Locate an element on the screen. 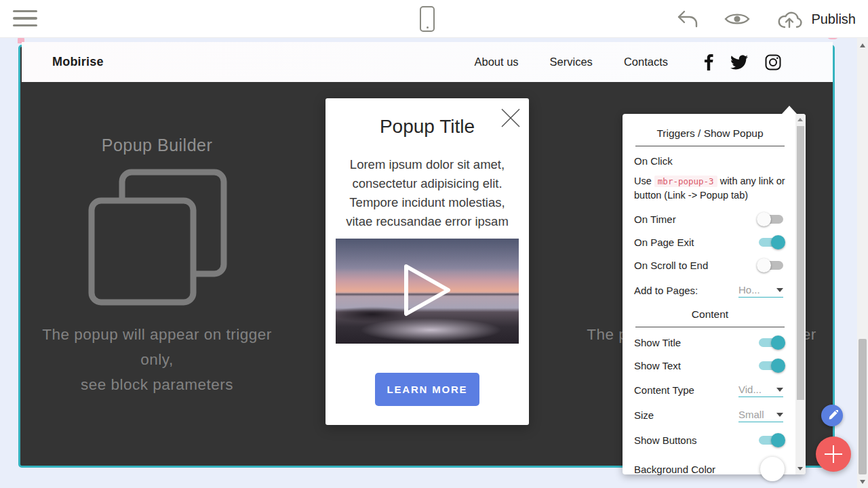 This screenshot has width=868, height=488. twitter-icon is located at coordinates (739, 62).